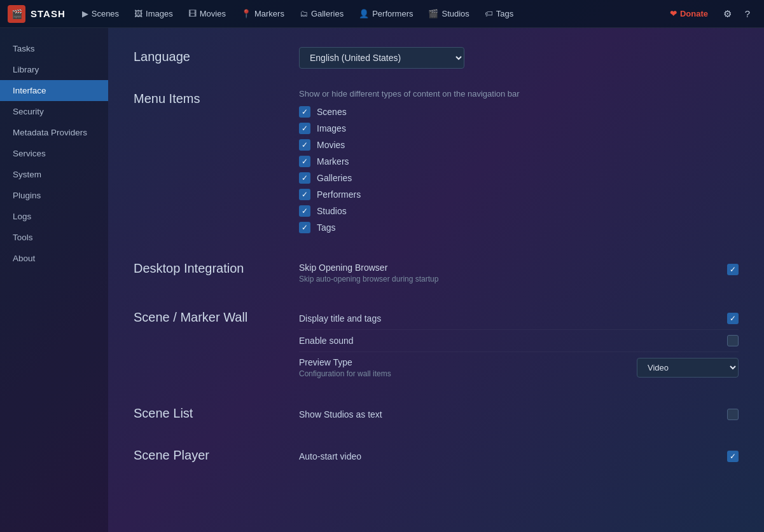  What do you see at coordinates (305, 211) in the screenshot?
I see `menu-item-checkbox-studios: ✓` at bounding box center [305, 211].